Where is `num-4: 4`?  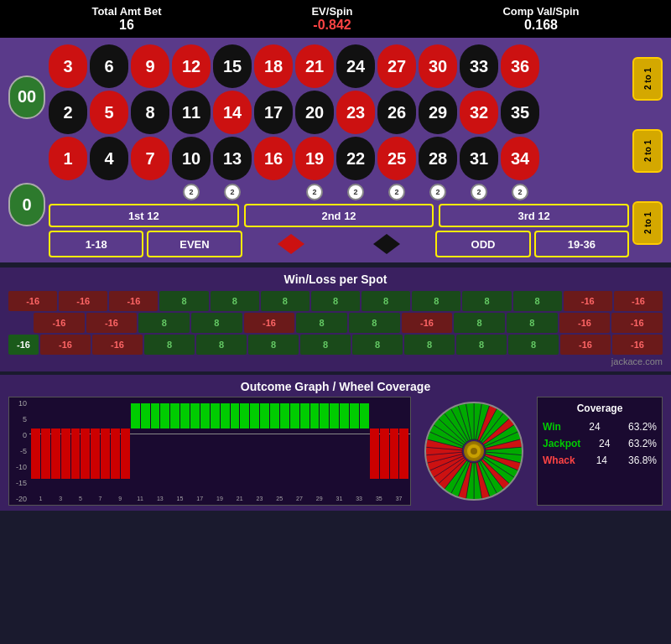
num-4: 4 is located at coordinates (109, 158).